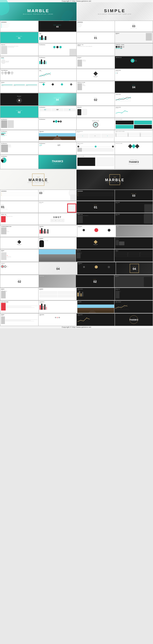  What do you see at coordinates (97, 268) in the screenshot?
I see `s2-market-dark: MARKET SLIDE` at bounding box center [97, 268].